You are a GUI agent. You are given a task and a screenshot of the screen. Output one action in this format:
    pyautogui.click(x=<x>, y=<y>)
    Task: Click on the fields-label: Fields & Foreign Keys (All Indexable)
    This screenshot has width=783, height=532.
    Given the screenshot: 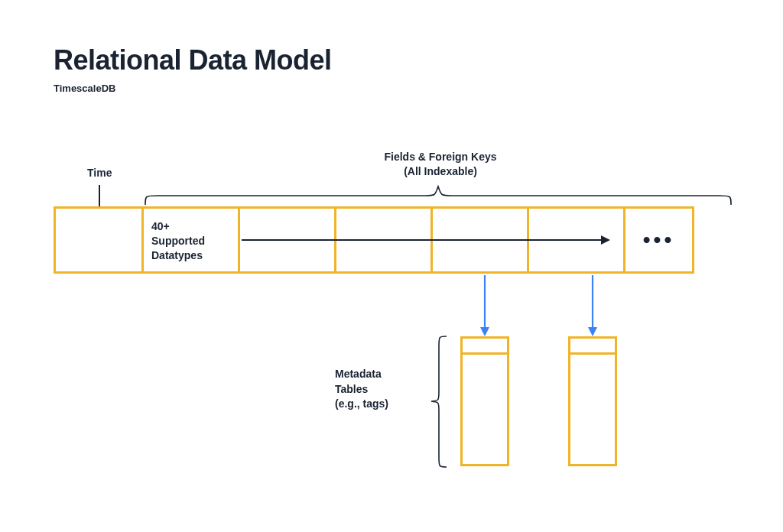 What is the action you would take?
    pyautogui.click(x=440, y=164)
    